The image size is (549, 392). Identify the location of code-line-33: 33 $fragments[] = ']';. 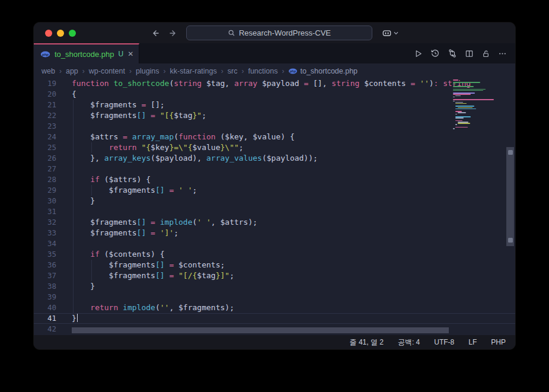
(274, 233).